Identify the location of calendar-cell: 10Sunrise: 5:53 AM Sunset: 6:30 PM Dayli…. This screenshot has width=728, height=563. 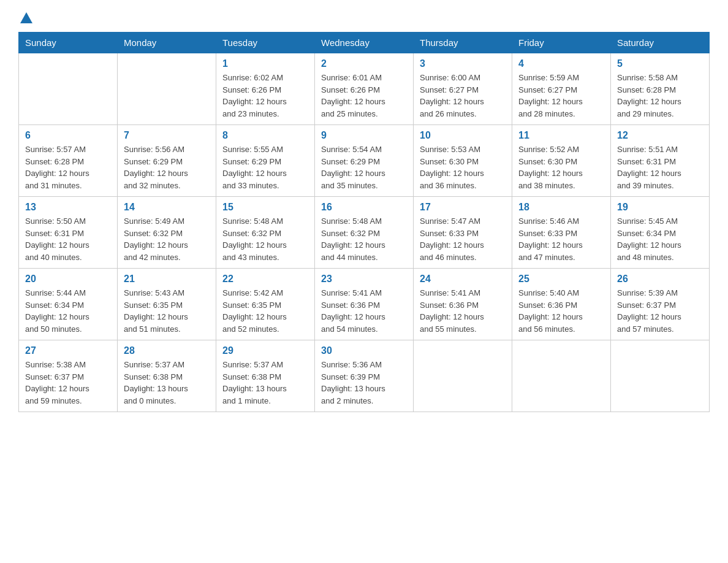
(463, 161).